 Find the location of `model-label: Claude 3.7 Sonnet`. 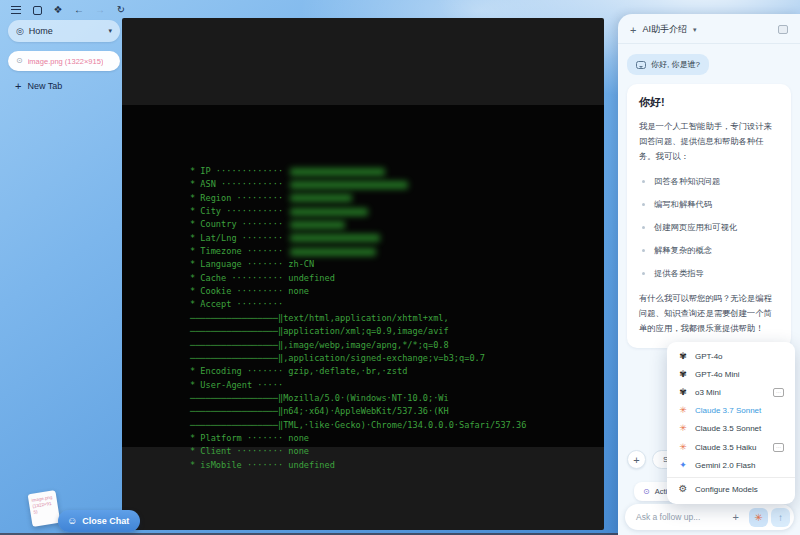

model-label: Claude 3.7 Sonnet is located at coordinates (740, 410).